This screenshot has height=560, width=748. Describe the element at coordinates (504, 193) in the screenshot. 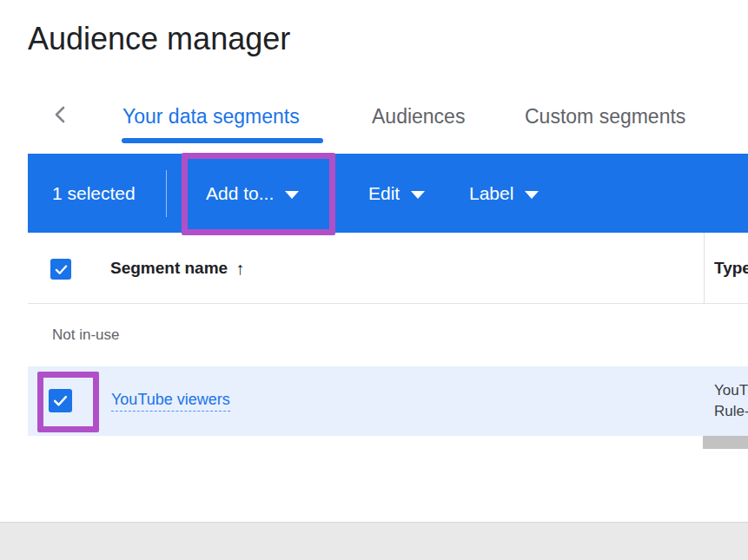

I see `label-button: Label` at that location.